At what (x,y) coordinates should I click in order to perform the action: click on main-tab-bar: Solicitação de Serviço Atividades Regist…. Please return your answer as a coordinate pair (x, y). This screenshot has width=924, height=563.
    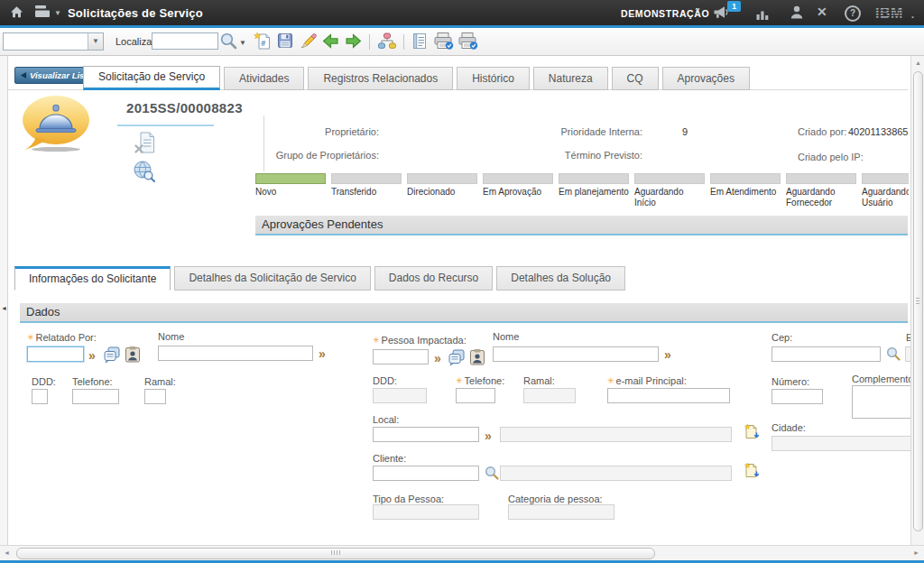
    Looking at the image, I should click on (419, 78).